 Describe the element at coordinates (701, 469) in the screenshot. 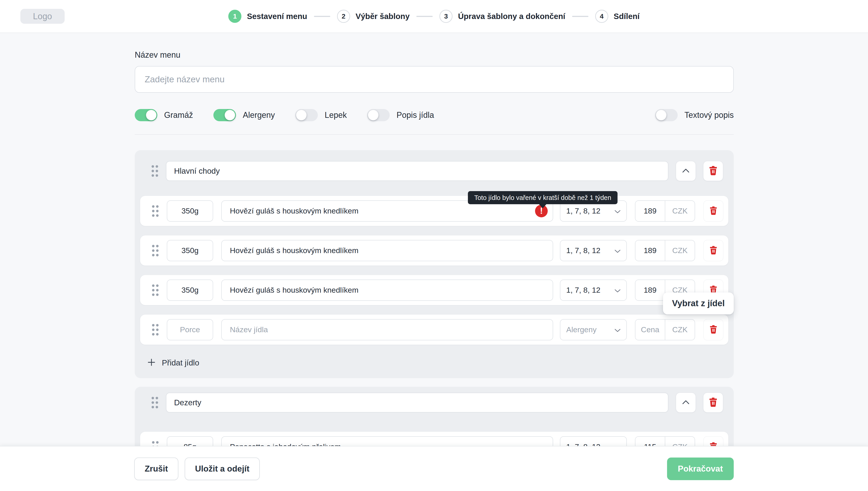

I see `continue-button: Pokračovat` at that location.